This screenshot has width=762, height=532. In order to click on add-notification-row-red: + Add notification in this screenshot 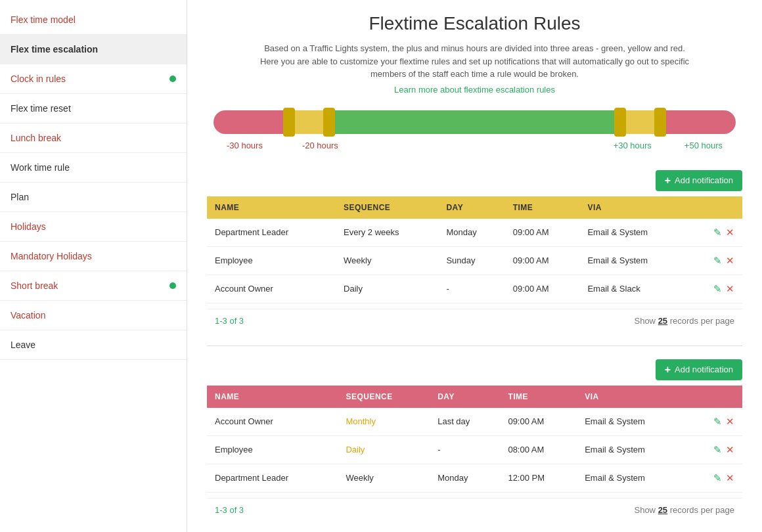, I will do `click(474, 370)`.